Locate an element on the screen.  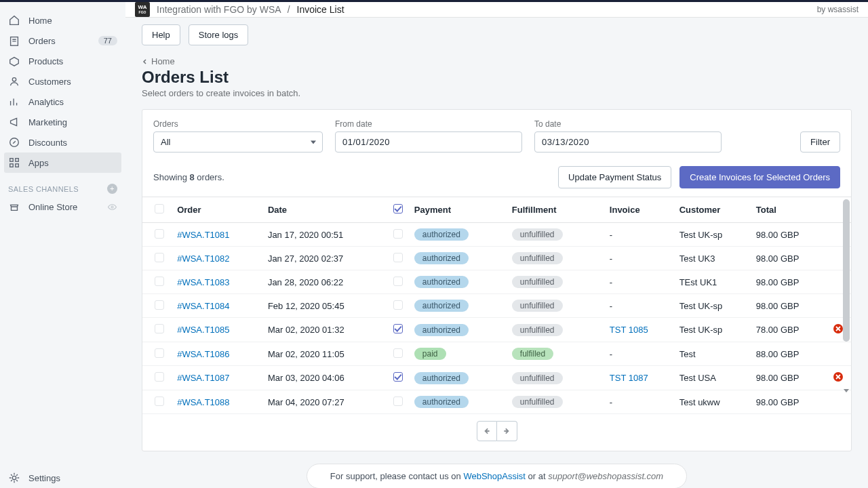
from-date-input is located at coordinates (429, 142).